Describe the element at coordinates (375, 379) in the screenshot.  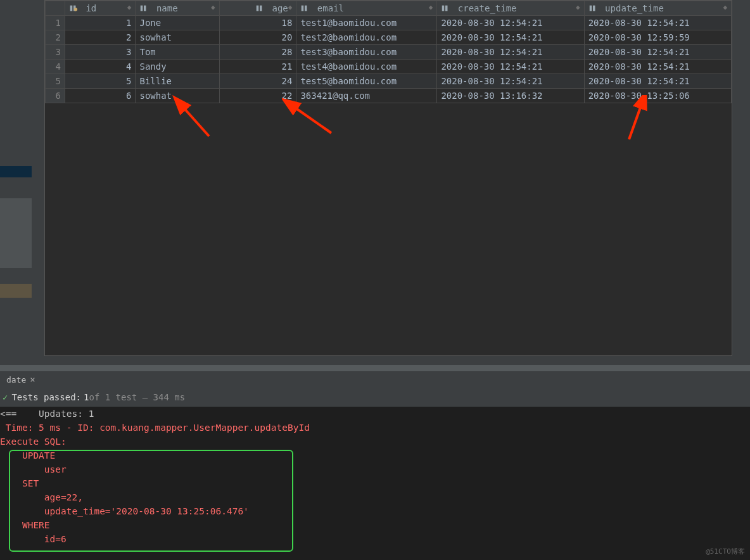
I see `console-tab-bar: date ×` at that location.